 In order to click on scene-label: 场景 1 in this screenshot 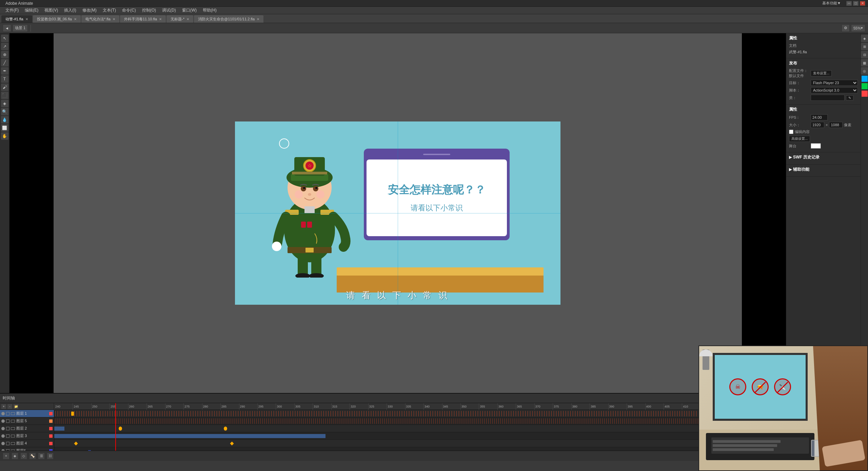, I will do `click(20, 28)`.